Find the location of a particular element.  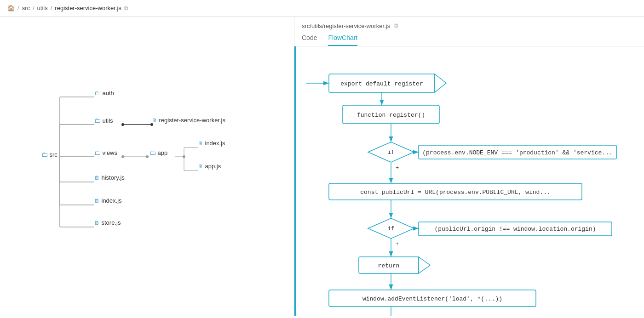

breadcrumb-sep-3: / is located at coordinates (52, 8).